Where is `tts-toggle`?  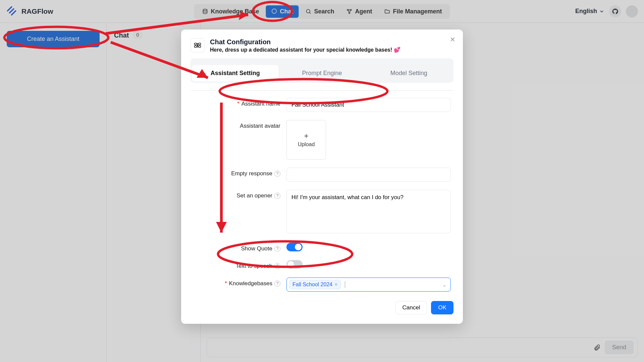 tts-toggle is located at coordinates (294, 264).